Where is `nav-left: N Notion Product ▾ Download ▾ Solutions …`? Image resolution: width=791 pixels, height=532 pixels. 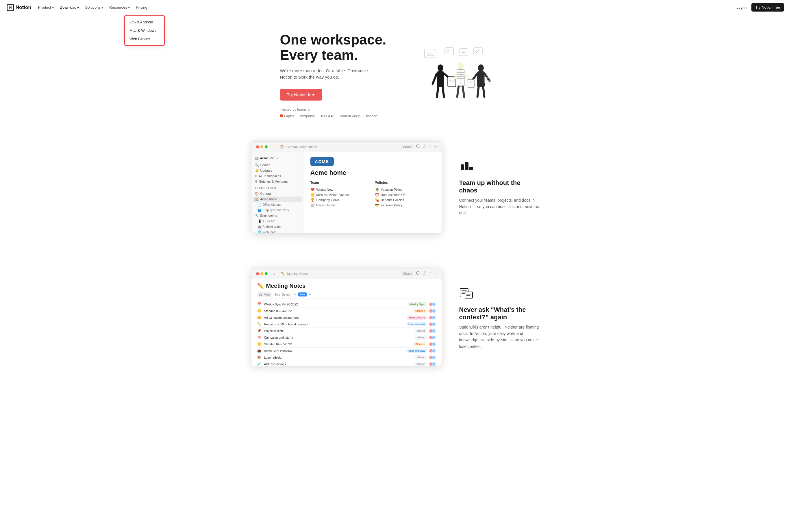 nav-left: N Notion Product ▾ Download ▾ Solutions … is located at coordinates (77, 7).